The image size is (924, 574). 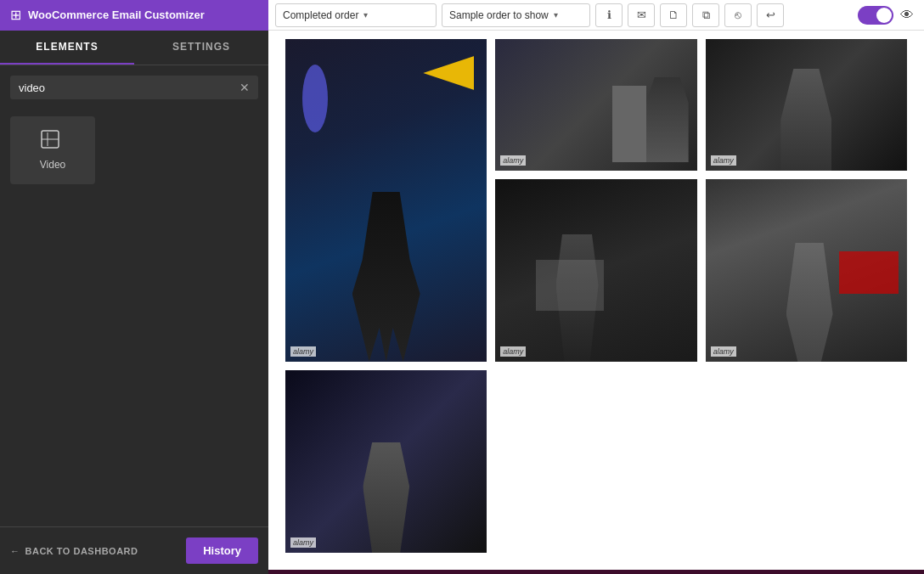 I want to click on image-item-4: alamy, so click(x=596, y=270).